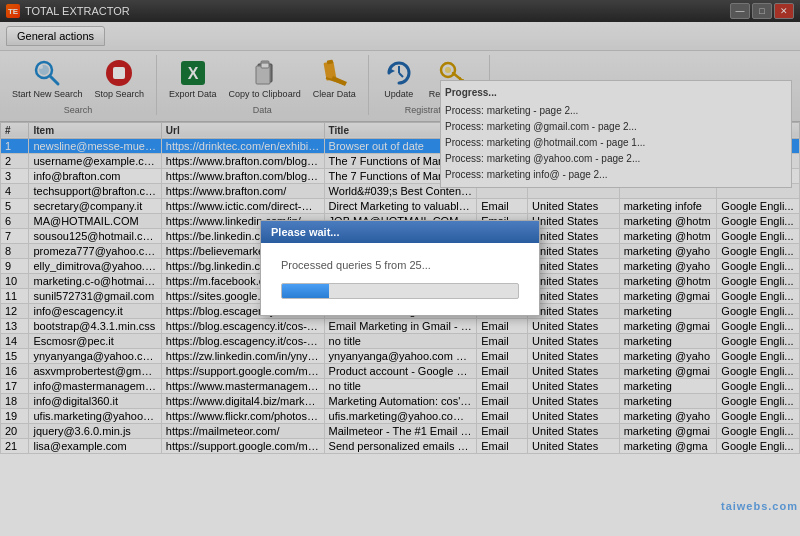  What do you see at coordinates (400, 265) in the screenshot?
I see `dialog-message: Processed queries 5 from 25...` at bounding box center [400, 265].